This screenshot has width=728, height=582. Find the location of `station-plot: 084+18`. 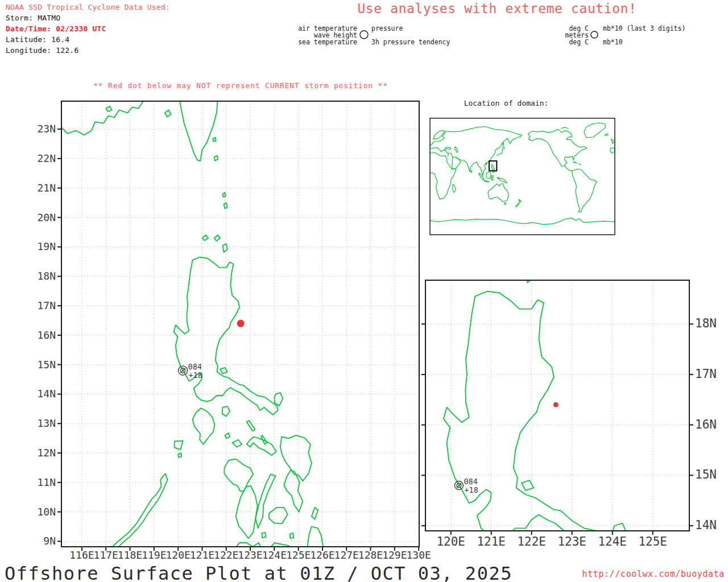

station-plot: 084+18 is located at coordinates (191, 371).